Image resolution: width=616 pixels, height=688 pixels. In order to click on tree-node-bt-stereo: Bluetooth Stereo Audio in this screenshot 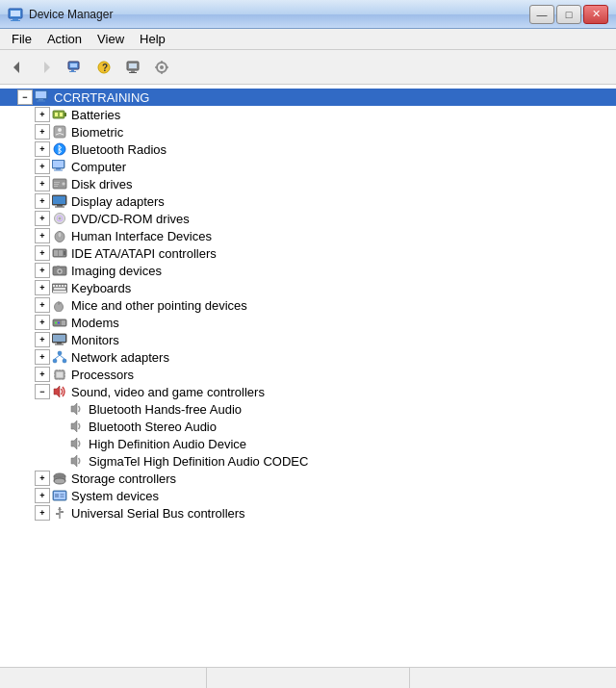, I will do `click(308, 426)`.